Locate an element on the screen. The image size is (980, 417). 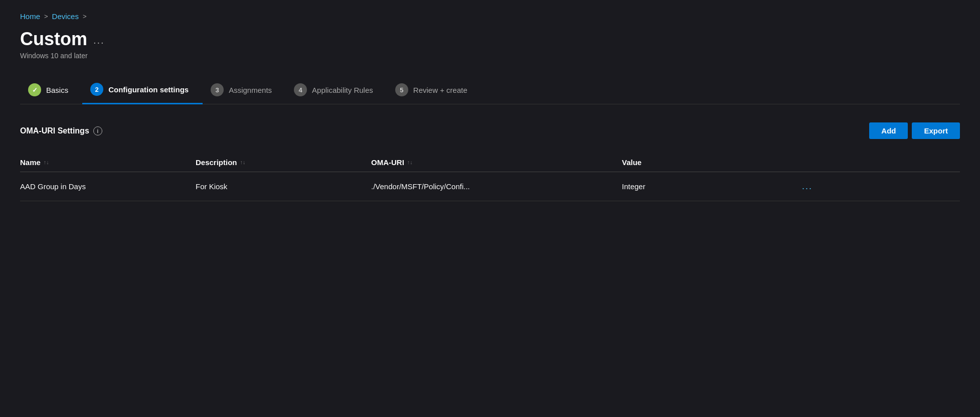
breadcrumb-home: Home is located at coordinates (30, 16).